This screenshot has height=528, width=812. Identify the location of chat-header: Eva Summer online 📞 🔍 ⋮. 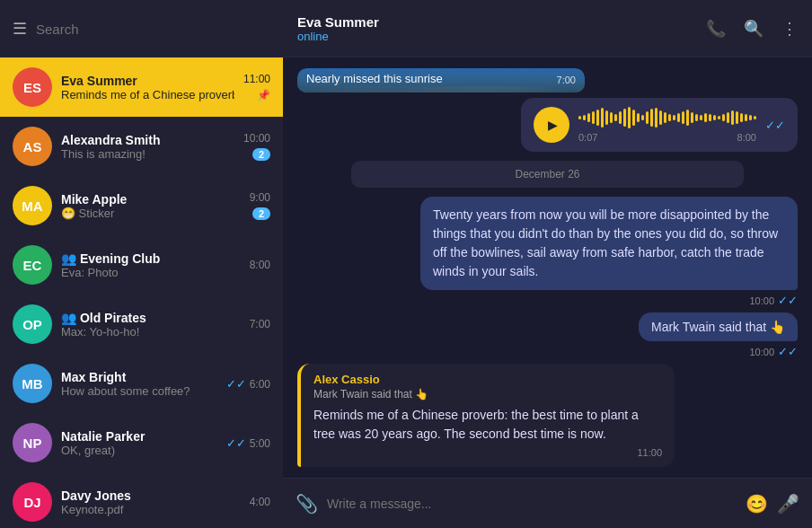
(548, 29).